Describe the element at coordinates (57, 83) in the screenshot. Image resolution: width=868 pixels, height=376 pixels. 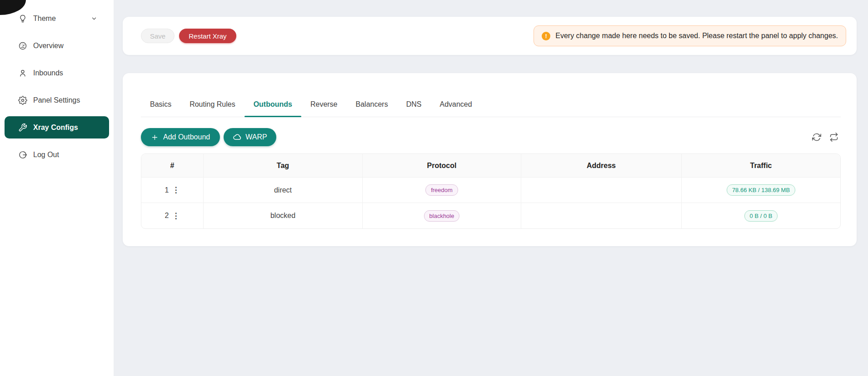
I see `sidebar-nav: Theme Overview Inbounds` at that location.